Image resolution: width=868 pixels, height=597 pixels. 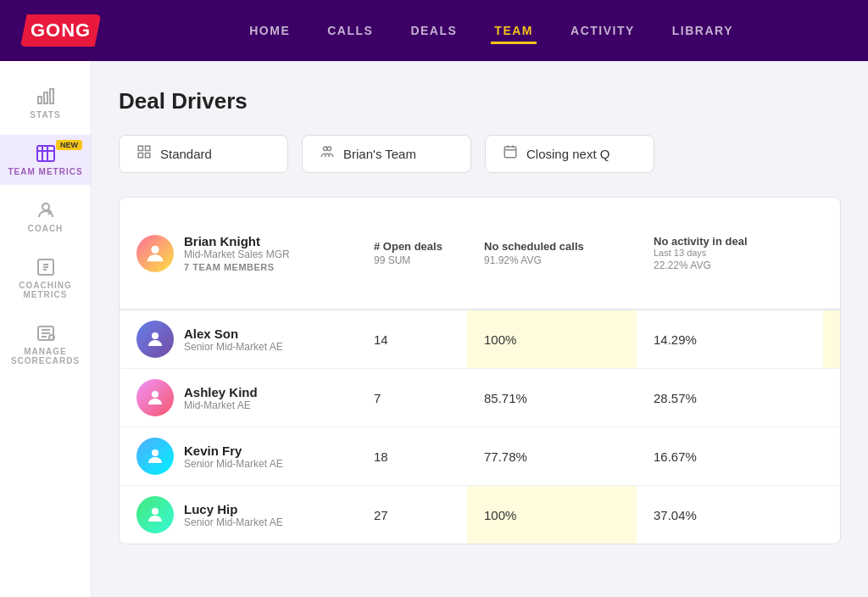 I want to click on header-no-resp: No response from co Min. 13 days 11.11% …, so click(x=841, y=253).